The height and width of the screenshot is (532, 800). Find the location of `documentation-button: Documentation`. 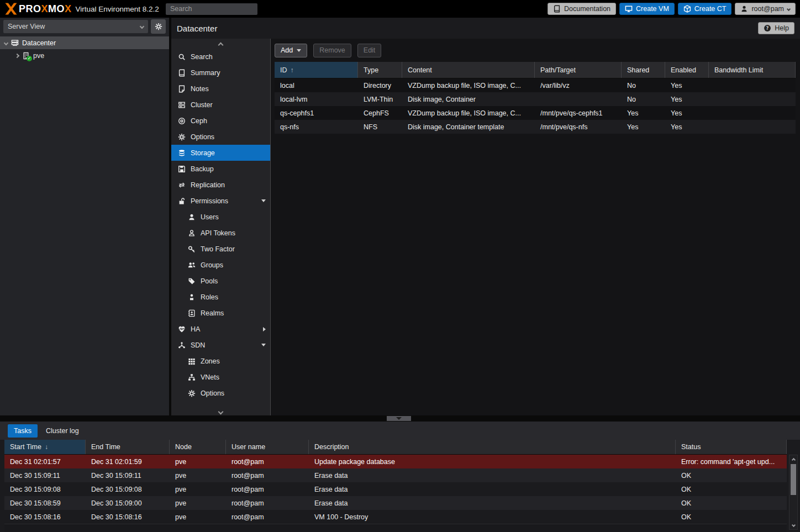

documentation-button: Documentation is located at coordinates (582, 9).